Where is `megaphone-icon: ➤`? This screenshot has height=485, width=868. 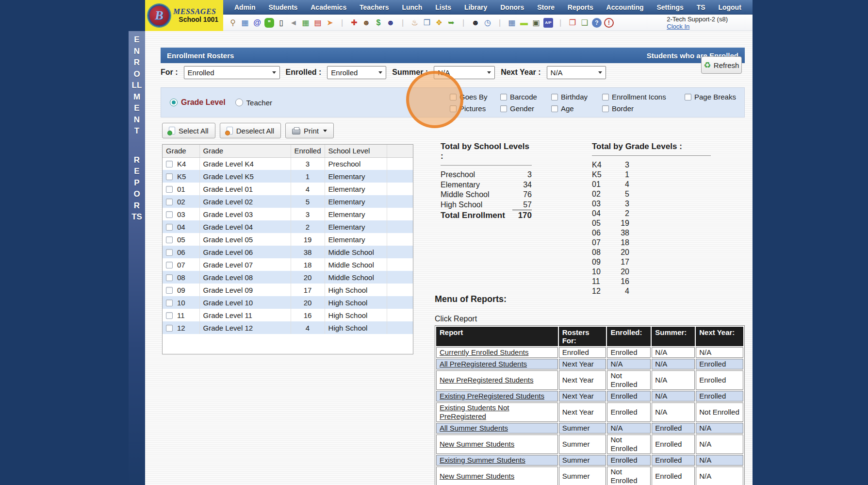 megaphone-icon: ➤ is located at coordinates (330, 23).